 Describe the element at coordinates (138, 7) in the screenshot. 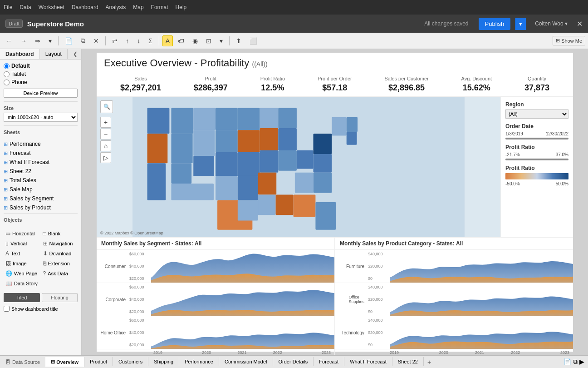

I see `menu-map: Map` at that location.